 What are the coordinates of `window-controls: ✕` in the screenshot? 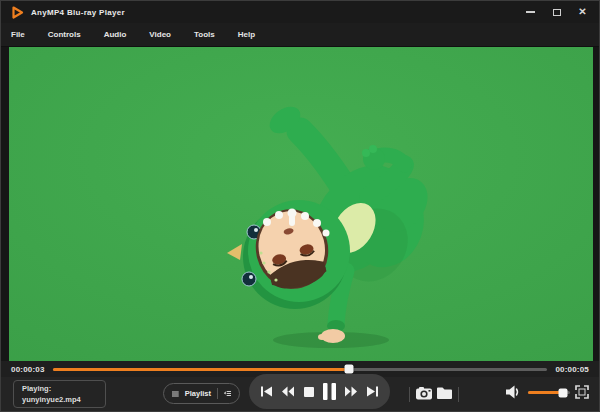 It's located at (556, 12).